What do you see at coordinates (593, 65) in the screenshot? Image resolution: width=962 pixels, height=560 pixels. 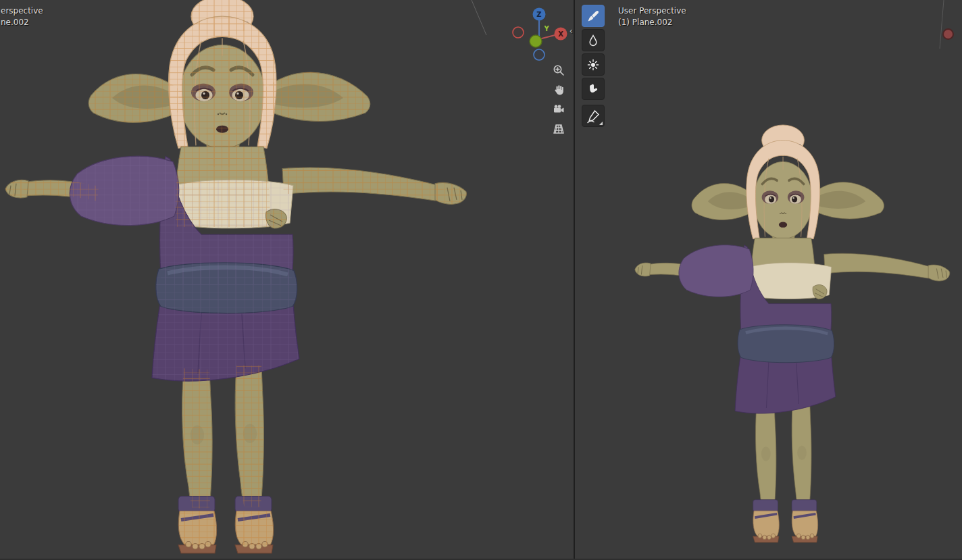 I see `tool-clone` at bounding box center [593, 65].